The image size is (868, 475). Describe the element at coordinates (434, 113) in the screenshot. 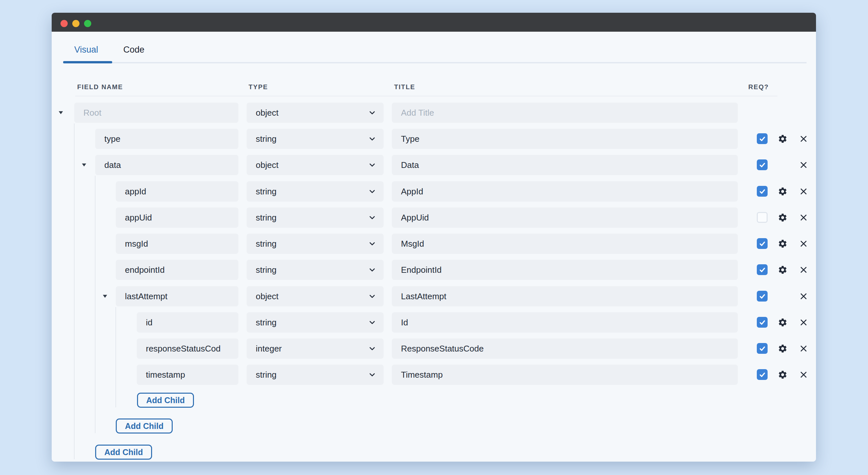

I see `schema-row-root: object` at that location.